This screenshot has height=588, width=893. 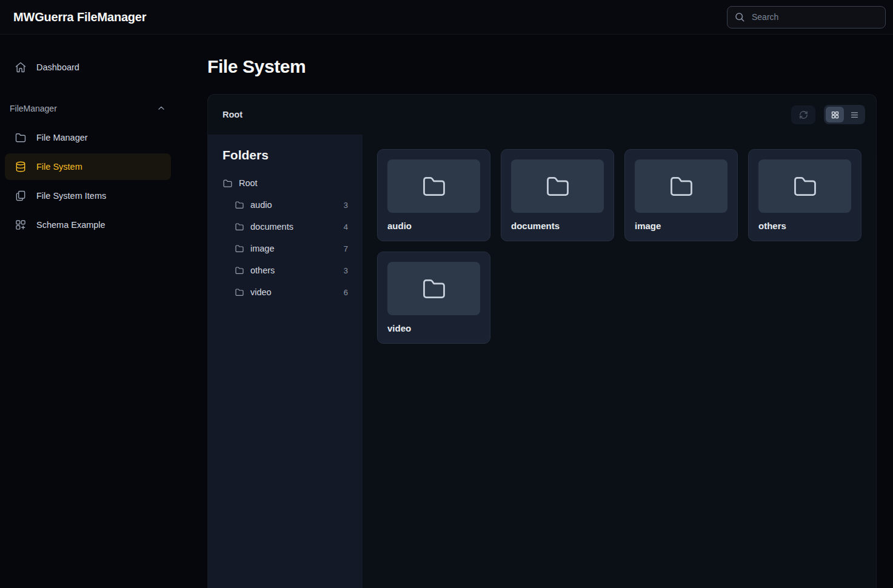 What do you see at coordinates (835, 115) in the screenshot?
I see `grid-view-icon` at bounding box center [835, 115].